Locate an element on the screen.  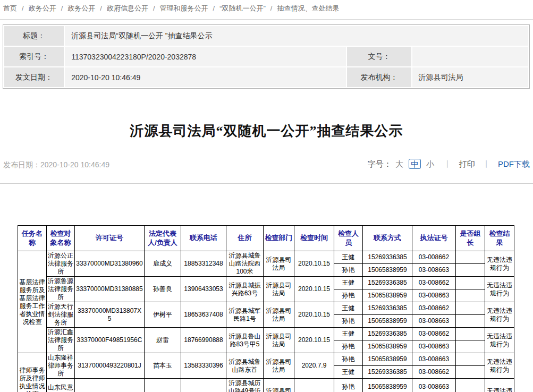
table-row: 山东民意律师事务所31370000493219923R宋志民1357335044… is located at coordinates (266, 386).